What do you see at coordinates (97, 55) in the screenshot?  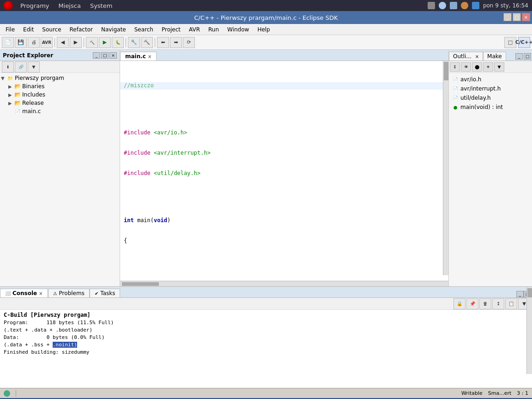 I see `panel-minimize-button: _` at bounding box center [97, 55].